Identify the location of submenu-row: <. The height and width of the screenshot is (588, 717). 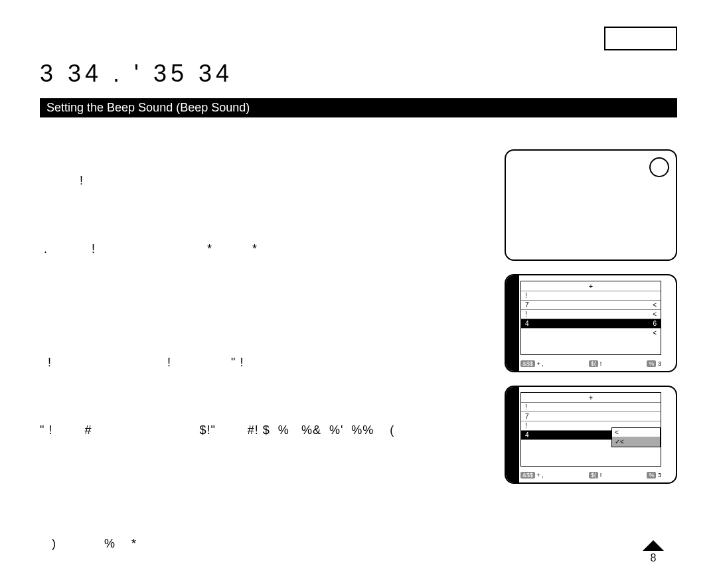
(636, 433).